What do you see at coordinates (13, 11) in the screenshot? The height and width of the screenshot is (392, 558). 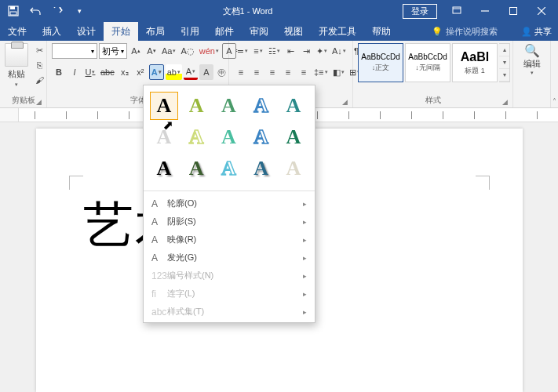 I see `save-button` at bounding box center [13, 11].